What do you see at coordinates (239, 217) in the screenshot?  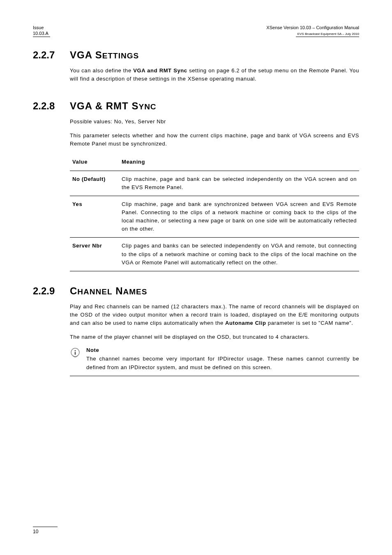 I see `table-cell-meaning: Clip machine, page and bank are synchron…` at bounding box center [239, 217].